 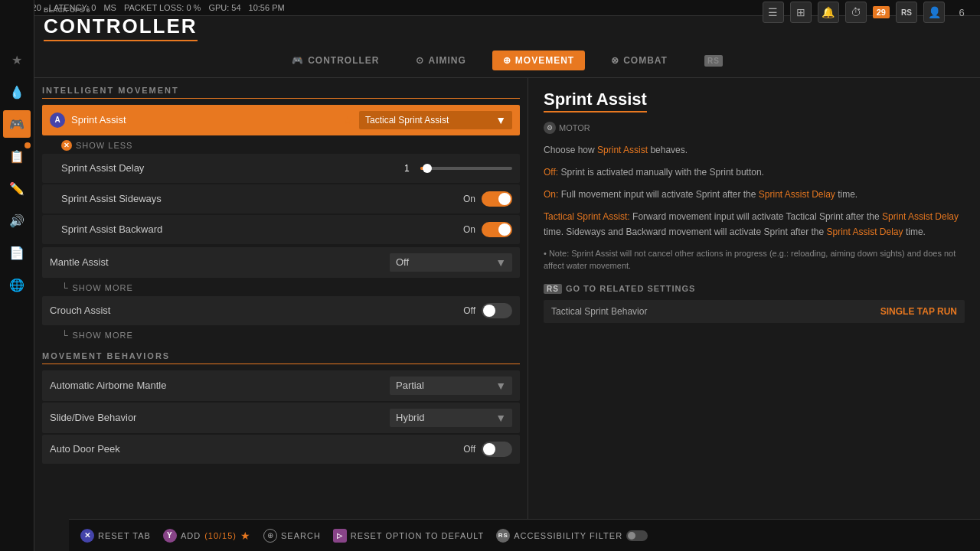 I want to click on reset-tab-label: RESET TAB, so click(x=124, y=536).